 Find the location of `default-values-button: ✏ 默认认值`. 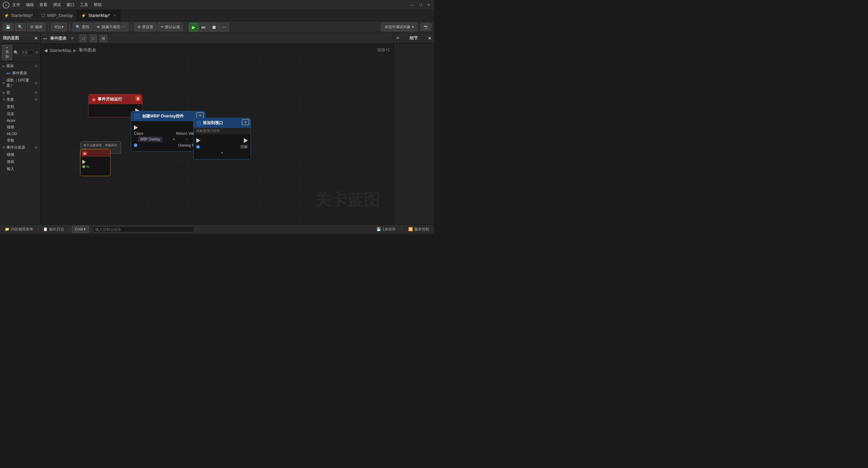

default-values-button: ✏ 默认认值 is located at coordinates (170, 27).